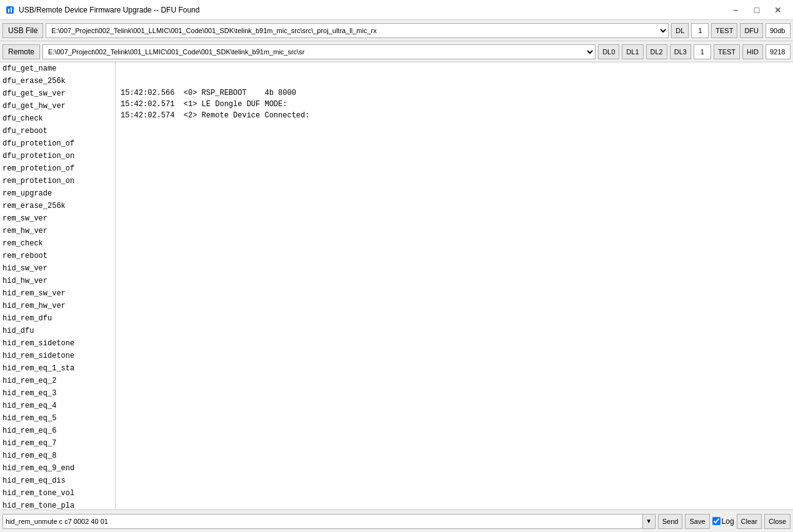  I want to click on list-item: dfu_protetion_of, so click(57, 144).